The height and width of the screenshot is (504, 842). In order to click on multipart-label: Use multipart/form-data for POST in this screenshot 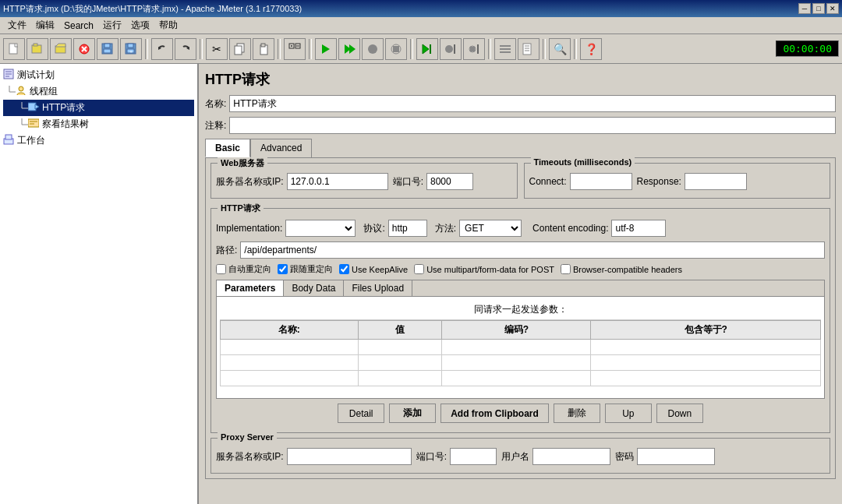, I will do `click(484, 270)`.